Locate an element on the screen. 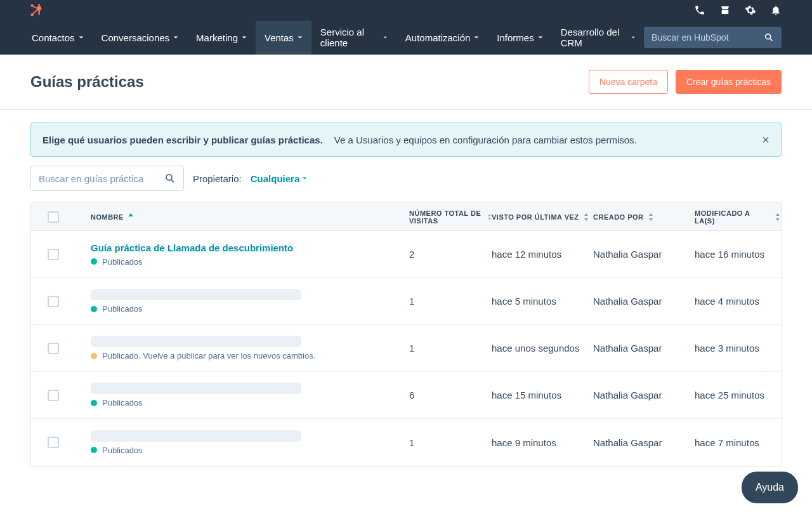 The width and height of the screenshot is (812, 516). column-header-name: NOMBRE is located at coordinates (242, 217).